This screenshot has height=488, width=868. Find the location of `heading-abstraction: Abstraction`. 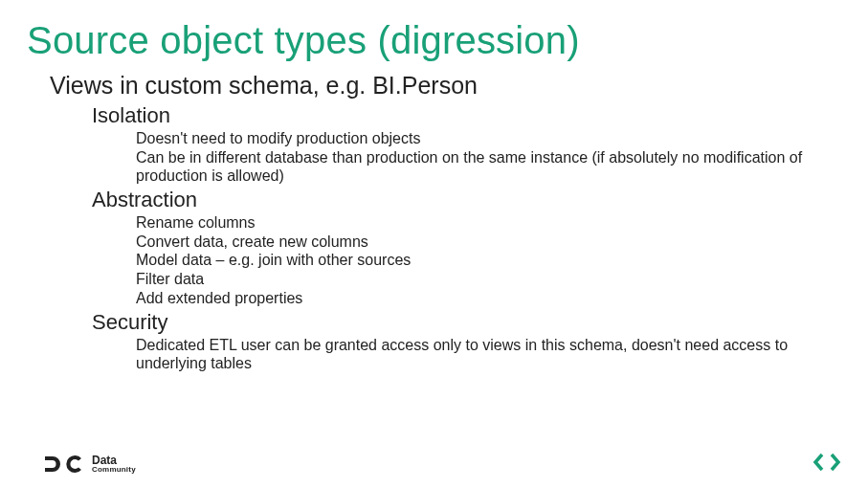

heading-abstraction: Abstraction is located at coordinates (461, 200).